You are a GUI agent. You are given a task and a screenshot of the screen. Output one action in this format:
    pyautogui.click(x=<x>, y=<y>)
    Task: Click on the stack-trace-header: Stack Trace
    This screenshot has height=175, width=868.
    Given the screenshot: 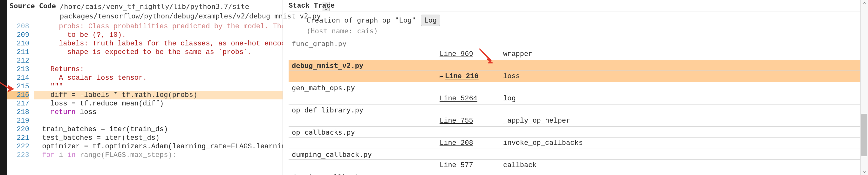 What is the action you would take?
    pyautogui.click(x=578, y=6)
    